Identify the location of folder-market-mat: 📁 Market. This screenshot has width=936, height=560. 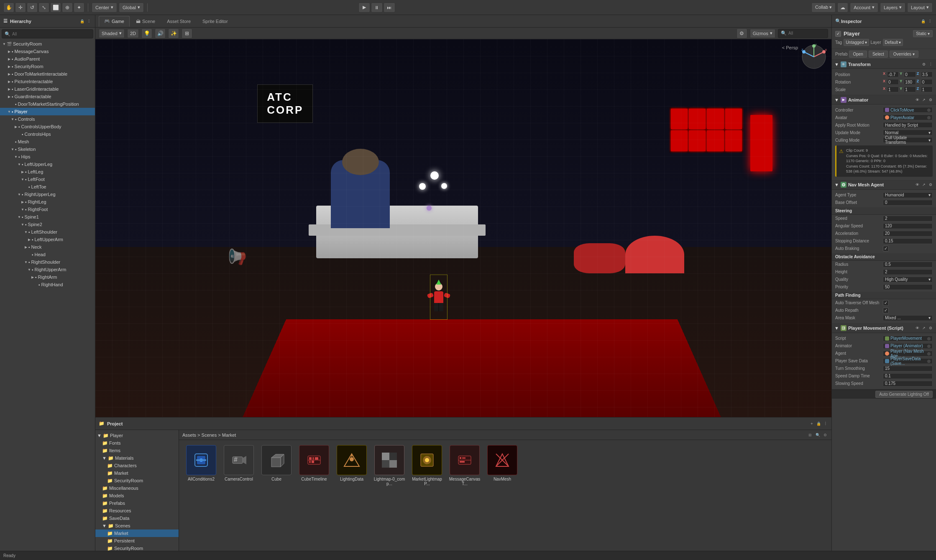
(137, 473).